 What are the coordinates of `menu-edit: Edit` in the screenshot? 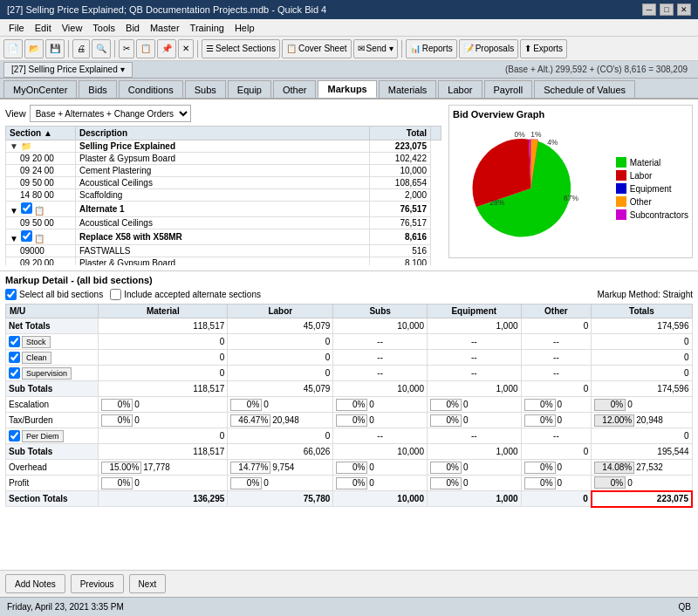 It's located at (44, 28).